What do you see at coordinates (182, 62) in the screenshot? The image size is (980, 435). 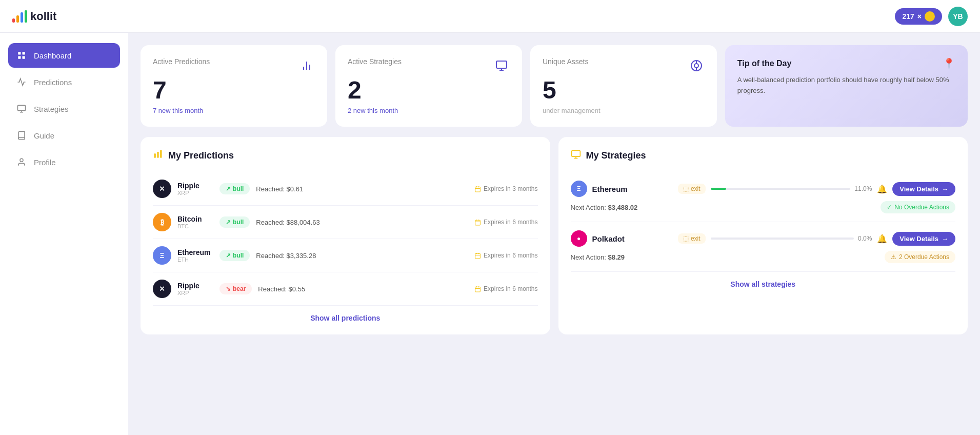 I see `stat-label-predictions: Active Predictions` at bounding box center [182, 62].